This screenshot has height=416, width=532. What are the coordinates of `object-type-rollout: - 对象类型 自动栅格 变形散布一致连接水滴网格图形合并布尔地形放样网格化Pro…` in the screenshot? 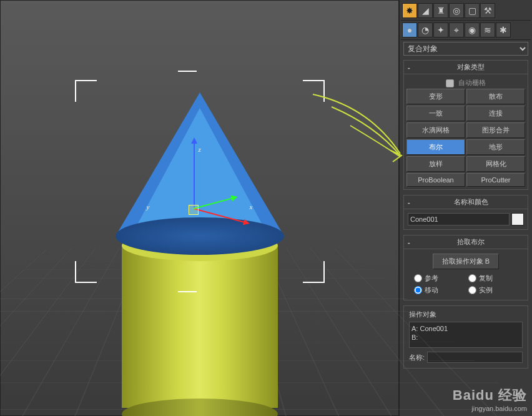 It's located at (466, 125).